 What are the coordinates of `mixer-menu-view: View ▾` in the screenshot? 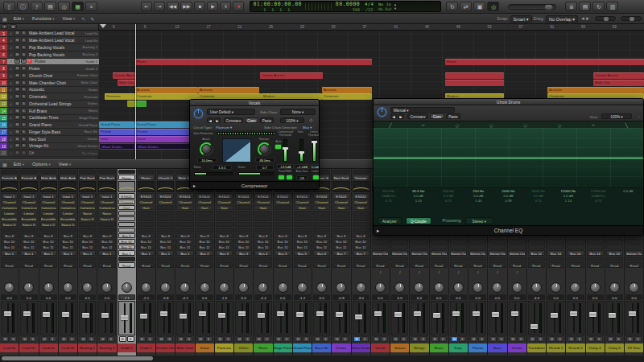 It's located at (65, 164).